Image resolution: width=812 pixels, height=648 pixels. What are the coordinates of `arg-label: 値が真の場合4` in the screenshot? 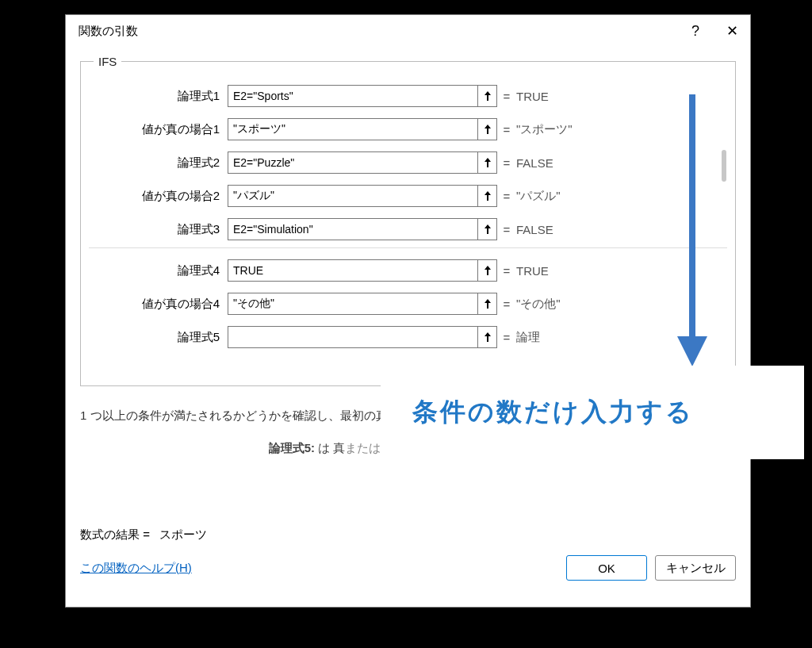 It's located at (159, 305).